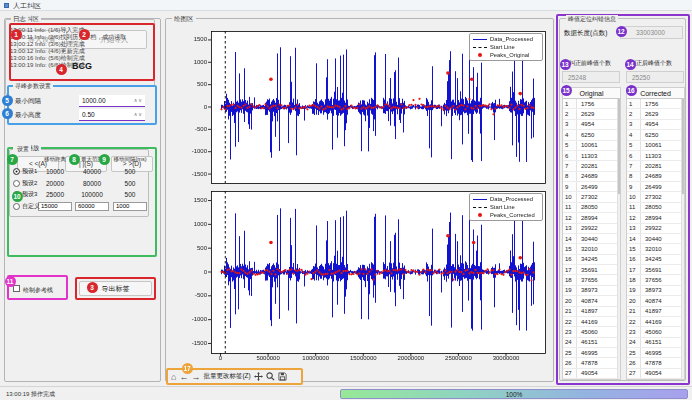 The image size is (692, 400). Describe the element at coordinates (514, 394) in the screenshot. I see `progress-text: 100%` at that location.